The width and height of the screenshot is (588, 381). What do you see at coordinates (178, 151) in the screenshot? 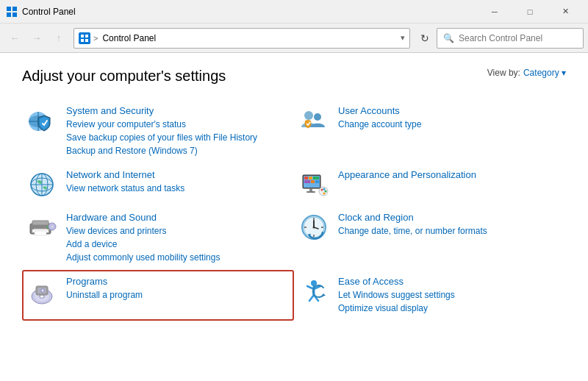
I see `system-security-link-3: Backup and Restore (Windows 7)` at bounding box center [178, 151].